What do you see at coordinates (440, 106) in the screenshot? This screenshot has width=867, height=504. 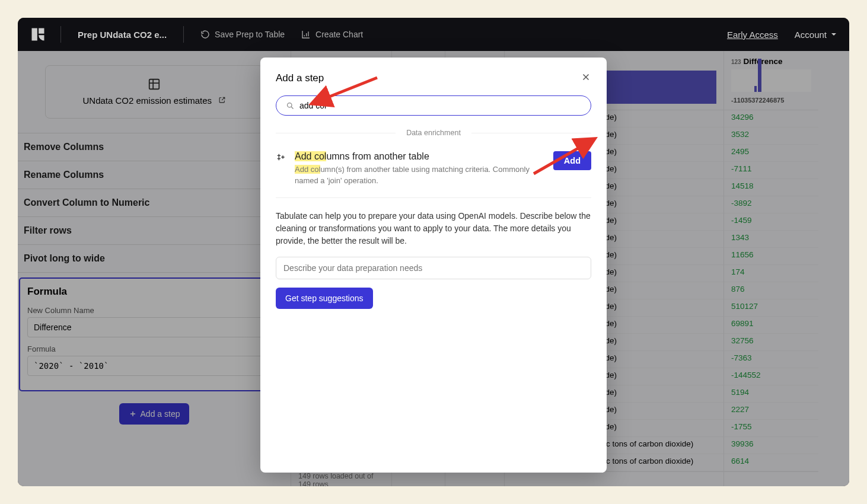 I see `search-input` at bounding box center [440, 106].